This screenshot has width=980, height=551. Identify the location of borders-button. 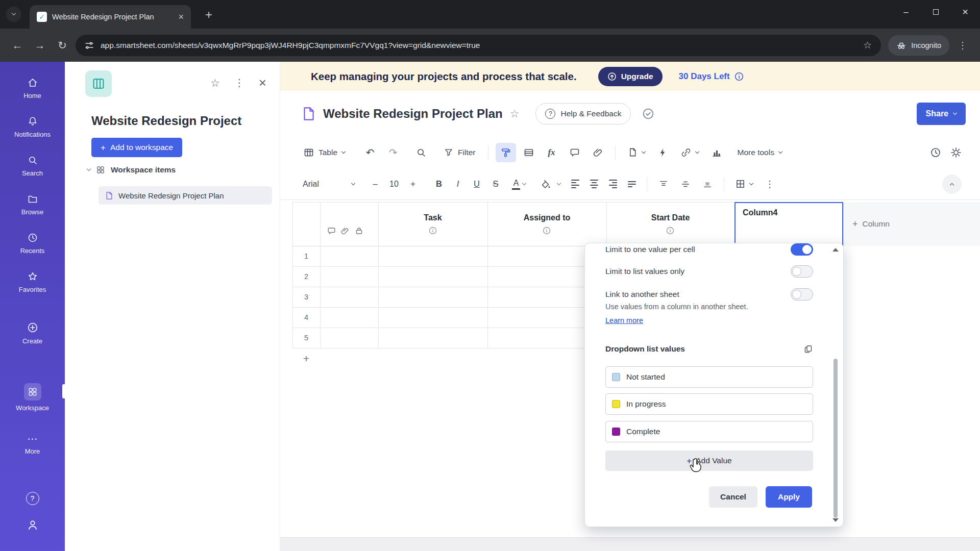
(744, 184).